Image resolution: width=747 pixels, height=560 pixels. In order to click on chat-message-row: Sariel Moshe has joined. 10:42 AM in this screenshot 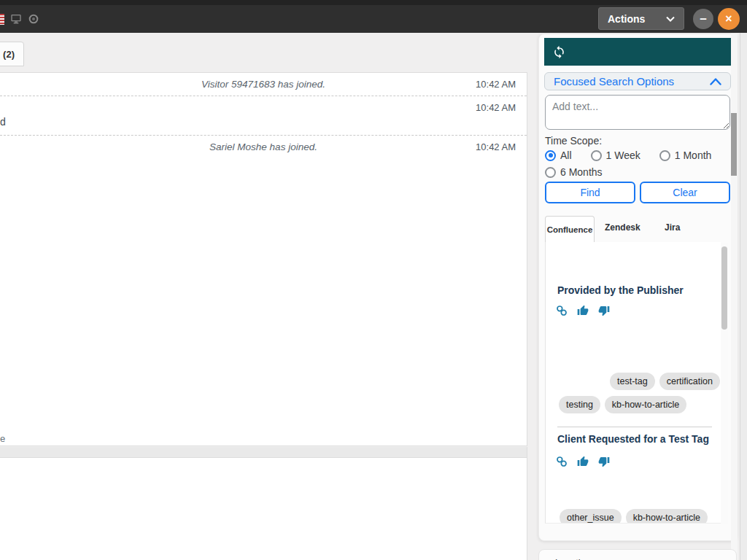, I will do `click(263, 149)`.